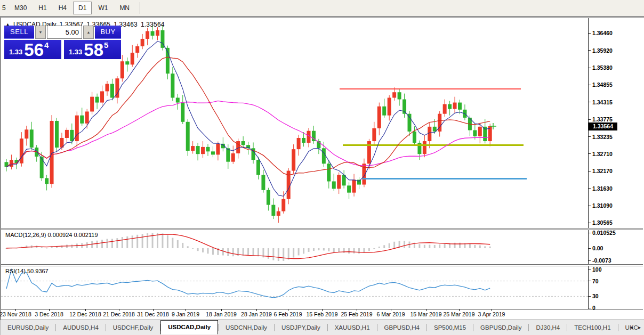  Describe the element at coordinates (88, 32) in the screenshot. I see `volume-increase-button: ▲` at that location.